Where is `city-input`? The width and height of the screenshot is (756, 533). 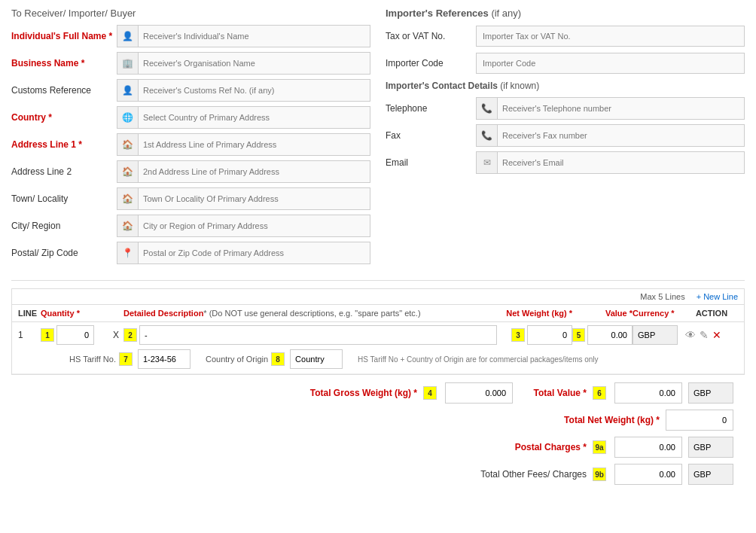 city-input is located at coordinates (255, 226).